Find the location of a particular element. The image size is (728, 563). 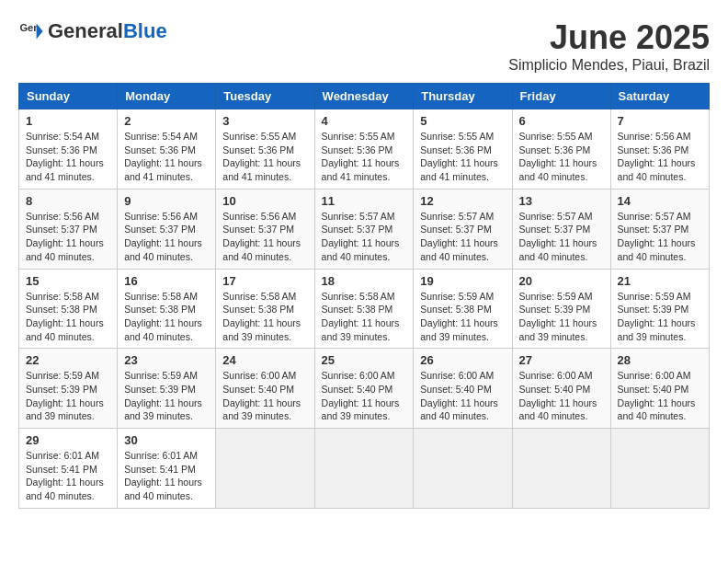

col-monday: Monday is located at coordinates (167, 97).